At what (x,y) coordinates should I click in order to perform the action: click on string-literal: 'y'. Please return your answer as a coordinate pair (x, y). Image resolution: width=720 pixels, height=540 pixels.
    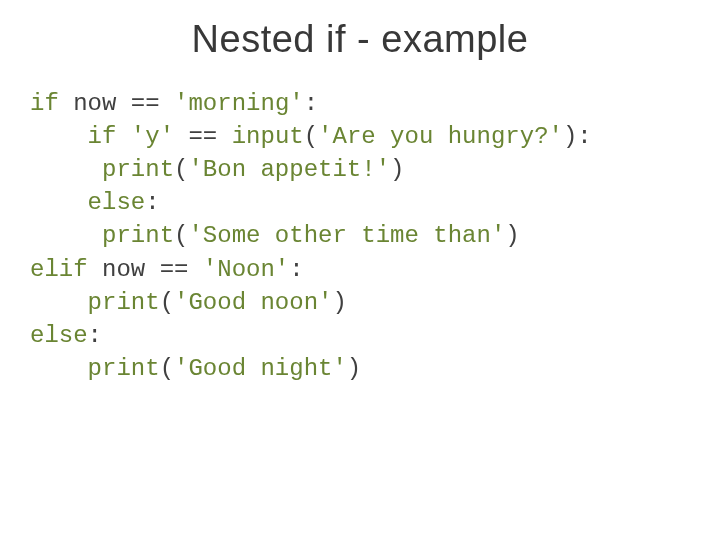
    Looking at the image, I should click on (152, 136).